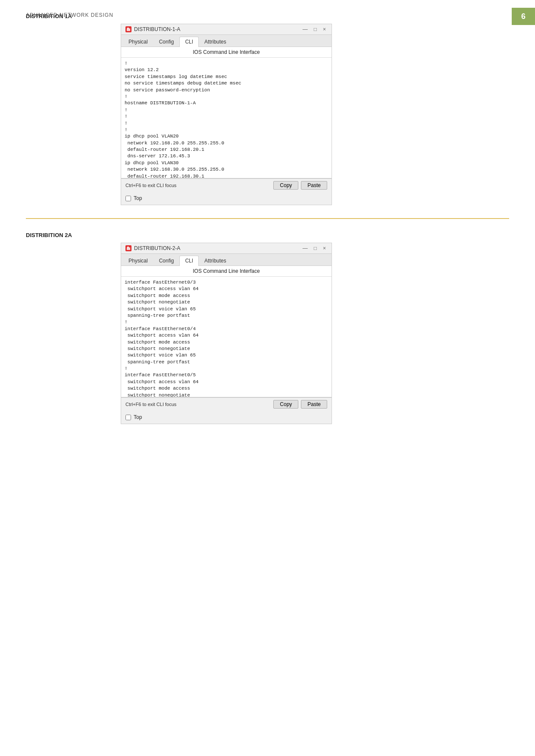  Describe the element at coordinates (314, 29) in the screenshot. I see `window-controls-1: — □ ×` at that location.